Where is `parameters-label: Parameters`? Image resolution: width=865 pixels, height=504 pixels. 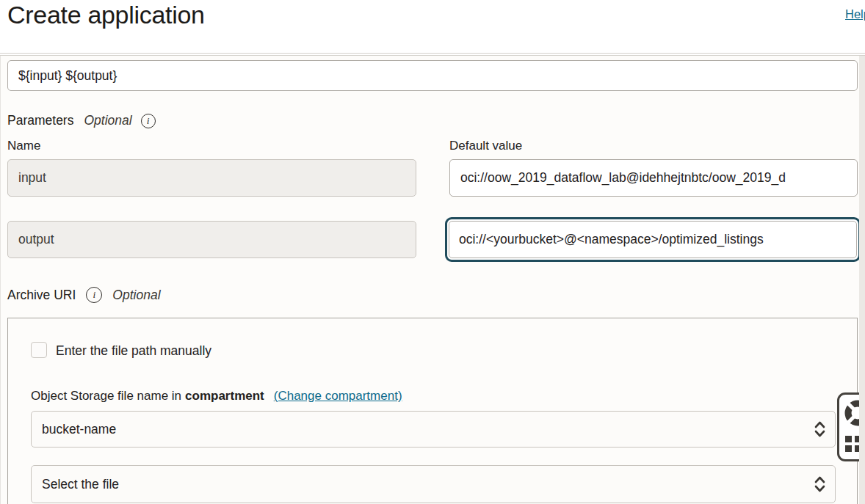 parameters-label: Parameters is located at coordinates (40, 120).